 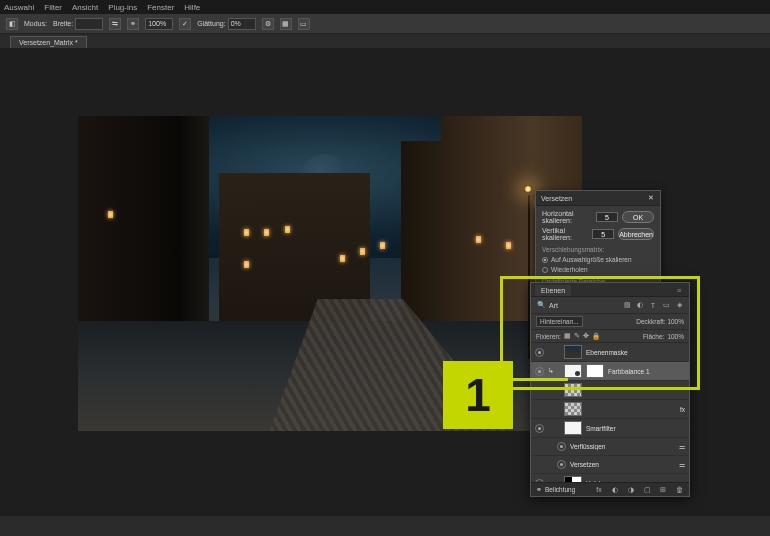 I want to click on fill-value: 100%, so click(x=676, y=336).